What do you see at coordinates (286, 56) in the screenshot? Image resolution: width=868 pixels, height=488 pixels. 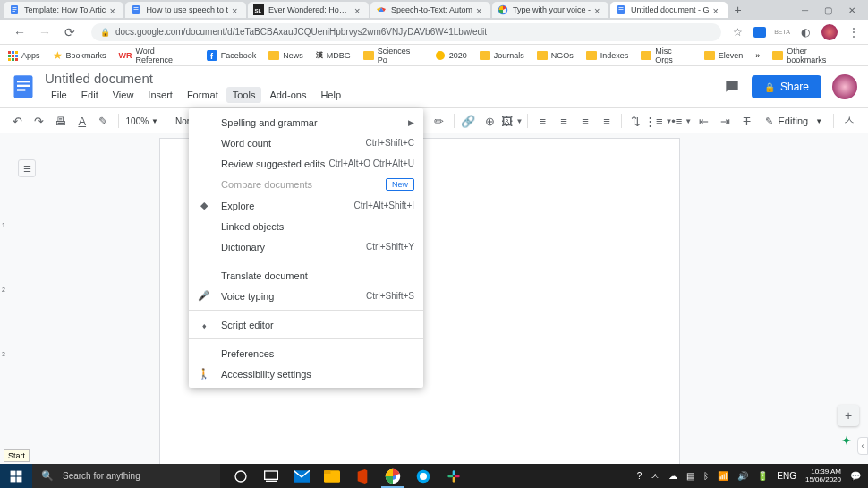 I see `bookmark-item: News` at bounding box center [286, 56].